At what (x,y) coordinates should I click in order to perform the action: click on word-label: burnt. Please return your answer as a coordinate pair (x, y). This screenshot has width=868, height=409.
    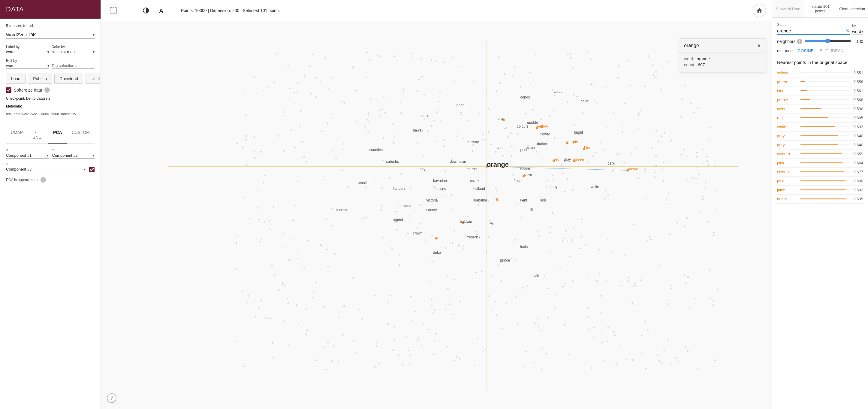
    Looking at the image, I should click on (528, 175).